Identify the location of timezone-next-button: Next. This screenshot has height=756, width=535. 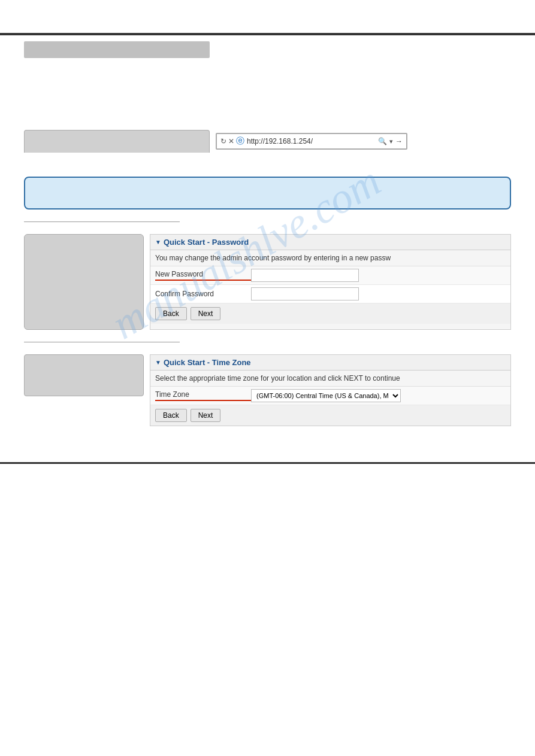
(206, 415).